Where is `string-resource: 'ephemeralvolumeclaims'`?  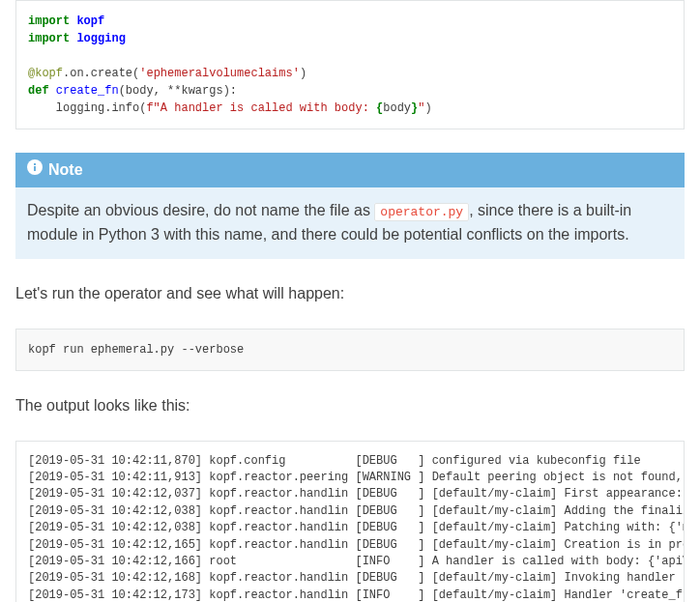
string-resource: 'ephemeralvolumeclaims' is located at coordinates (219, 73).